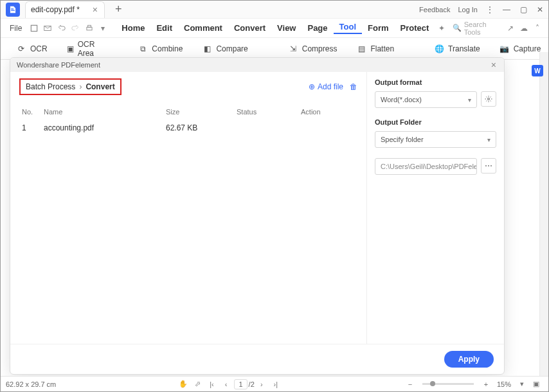 Image resolution: width=549 pixels, height=392 pixels. I want to click on print-icon, so click(89, 28).